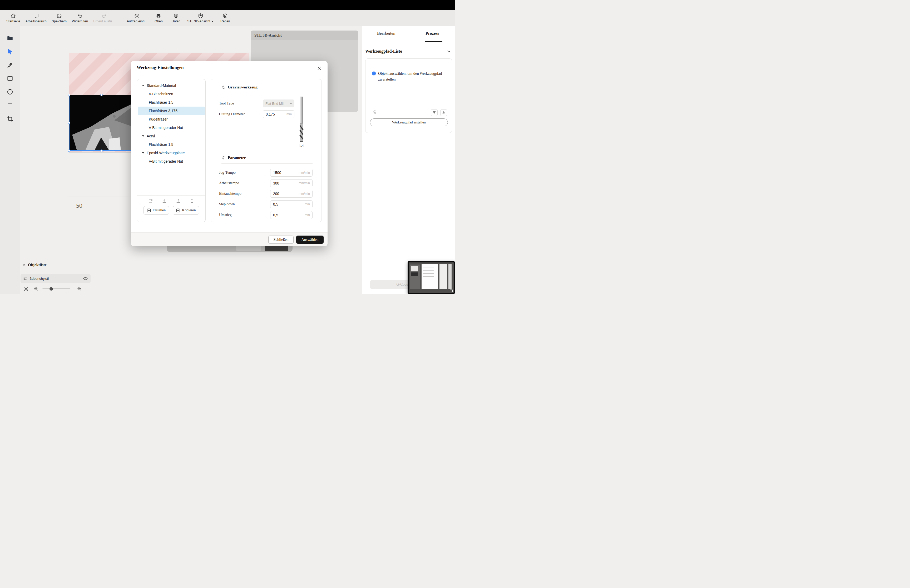 Image resolution: width=910 pixels, height=588 pixels. Describe the element at coordinates (186, 210) in the screenshot. I see `copy-tool-button: Kopieren` at that location.